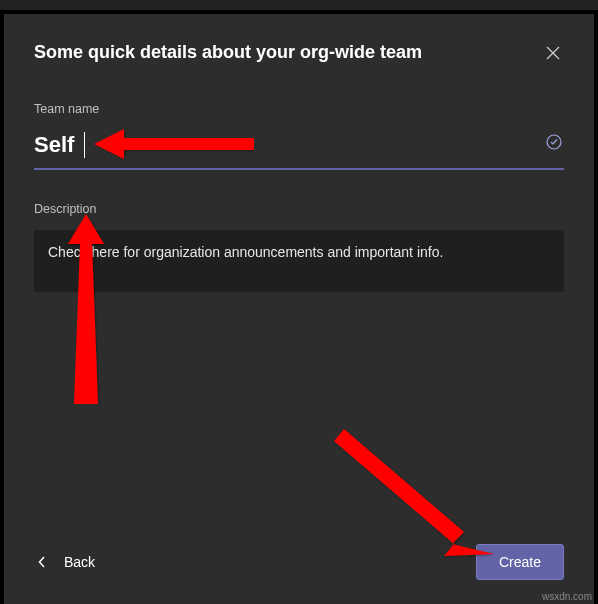  What do you see at coordinates (299, 109) in the screenshot?
I see `team-name-label: Team name` at bounding box center [299, 109].